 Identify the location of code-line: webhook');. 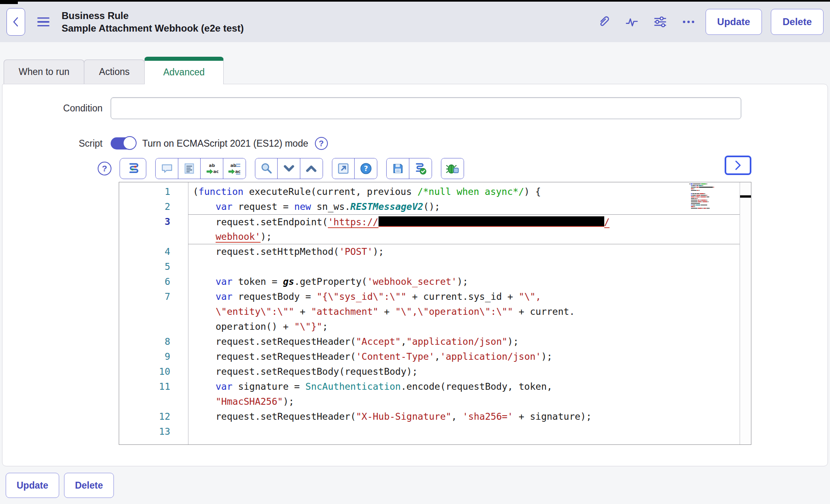
(435, 237).